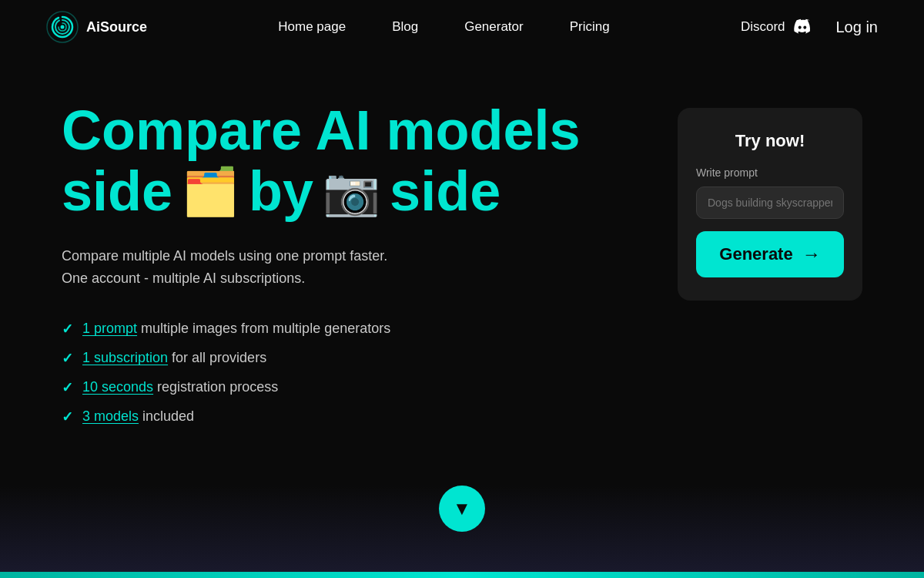 The height and width of the screenshot is (578, 924). What do you see at coordinates (462, 27) in the screenshot?
I see `navbar: AiSource Home page Blog Generator Pricin…` at bounding box center [462, 27].